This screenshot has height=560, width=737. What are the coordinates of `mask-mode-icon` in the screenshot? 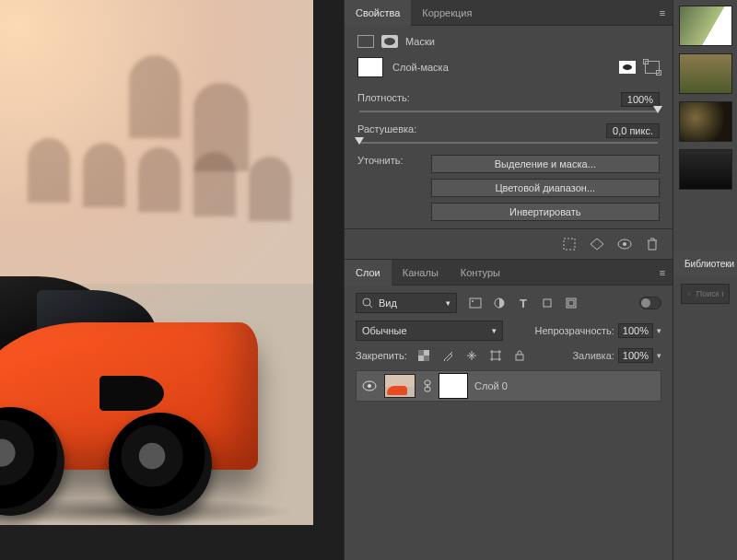 It's located at (390, 41).